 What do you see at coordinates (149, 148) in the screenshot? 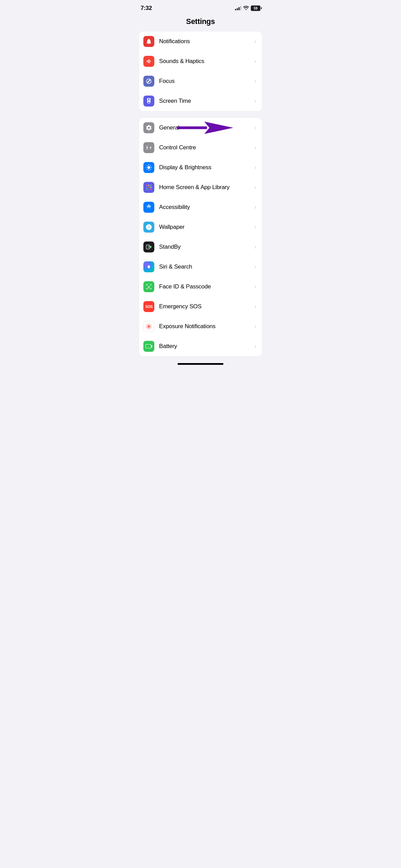
I see `control-centre-icon` at bounding box center [149, 148].